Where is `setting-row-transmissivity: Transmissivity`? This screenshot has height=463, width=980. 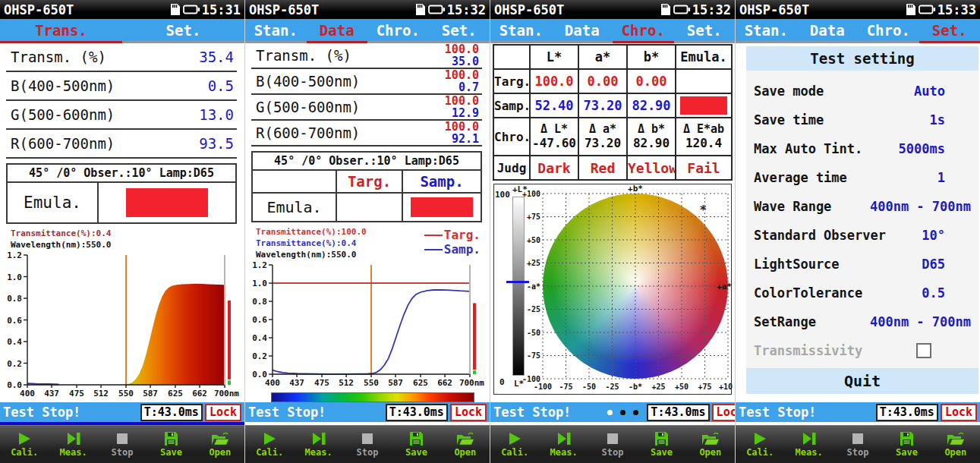 setting-row-transmissivity: Transmissivity is located at coordinates (862, 351).